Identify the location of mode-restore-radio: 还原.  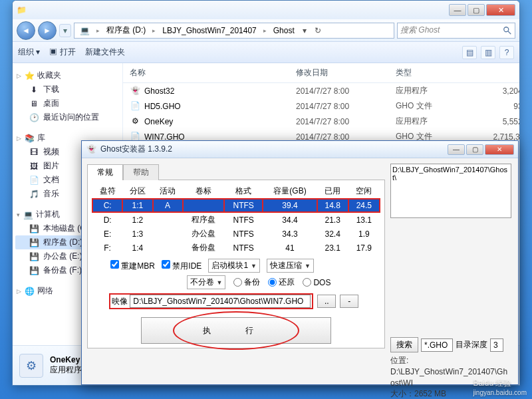
(281, 282).